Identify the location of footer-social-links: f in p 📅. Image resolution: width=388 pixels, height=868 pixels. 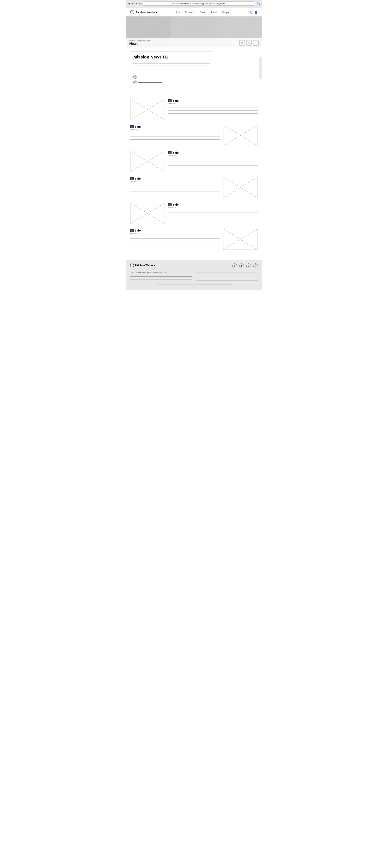
(245, 266).